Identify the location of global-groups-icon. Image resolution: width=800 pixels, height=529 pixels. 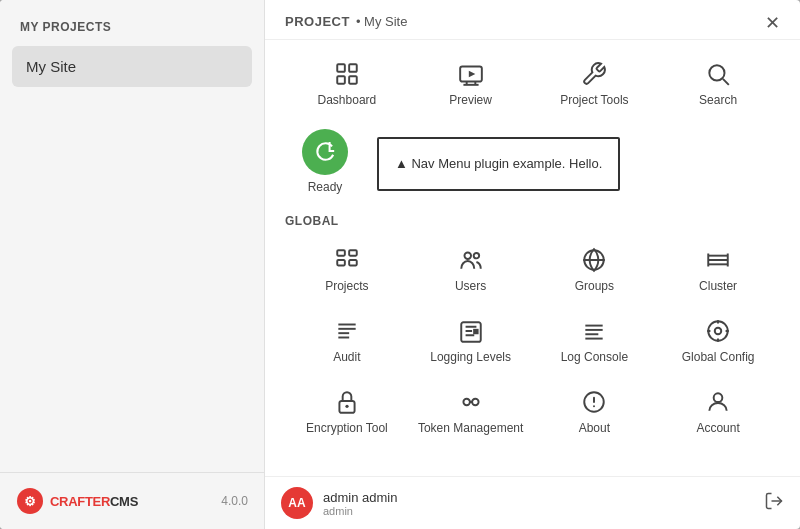
(594, 260).